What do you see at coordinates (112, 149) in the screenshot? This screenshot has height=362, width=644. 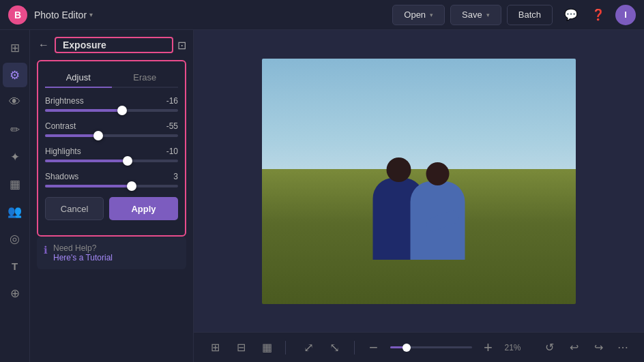 I see `panel-content-box: Adjust Erase Brightness -16 Contrast -55` at bounding box center [112, 149].